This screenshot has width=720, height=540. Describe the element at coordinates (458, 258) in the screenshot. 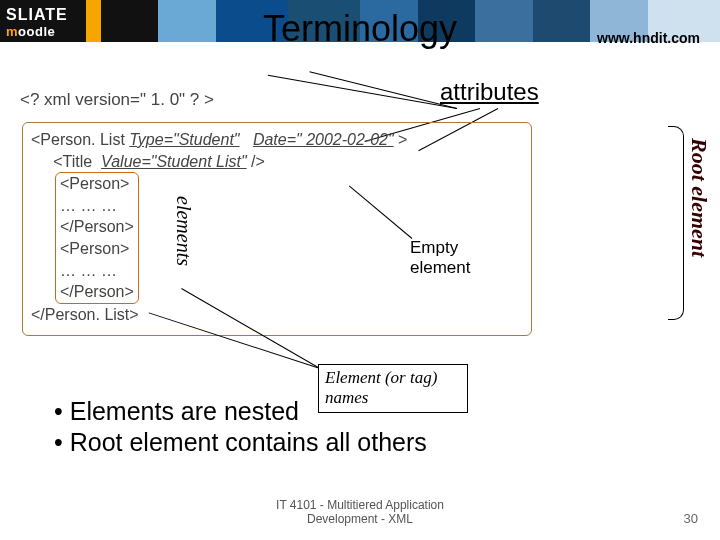

I see `empty-element-label: Empty element` at that location.